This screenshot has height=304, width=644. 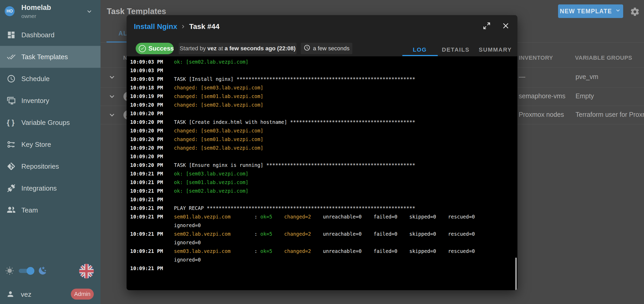 What do you see at coordinates (536, 58) in the screenshot?
I see `column-header-inventory: INVENTORY` at bounding box center [536, 58].